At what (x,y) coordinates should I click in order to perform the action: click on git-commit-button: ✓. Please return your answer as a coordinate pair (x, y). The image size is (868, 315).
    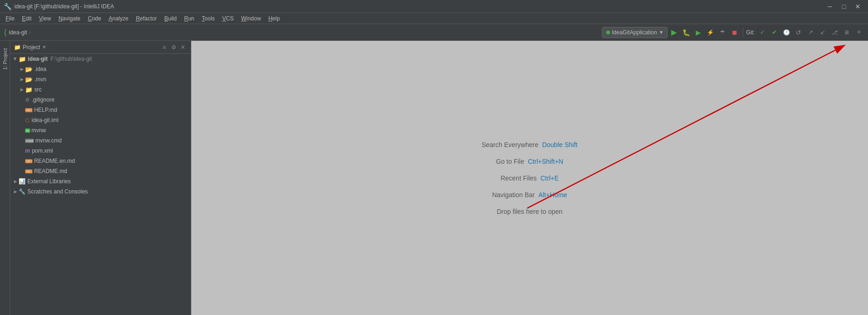
    Looking at the image, I should click on (762, 32).